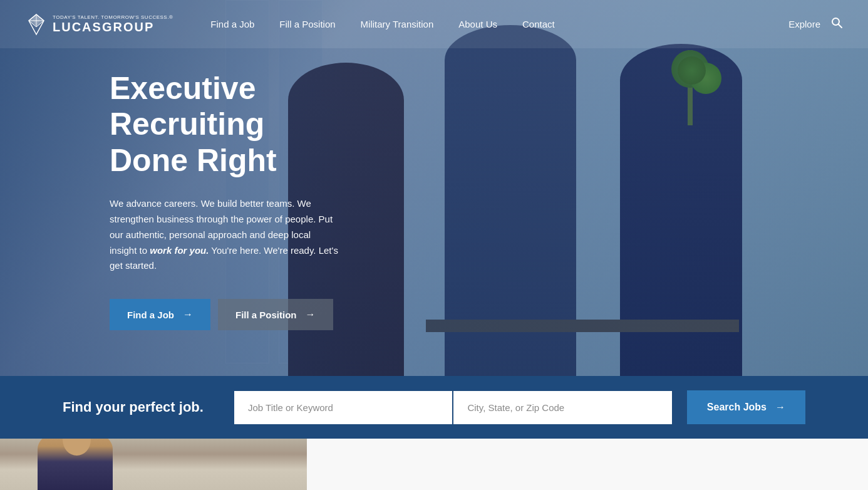  Describe the element at coordinates (224, 315) in the screenshot. I see `hero-buttons: Find a Job → Fill a Position →` at that location.